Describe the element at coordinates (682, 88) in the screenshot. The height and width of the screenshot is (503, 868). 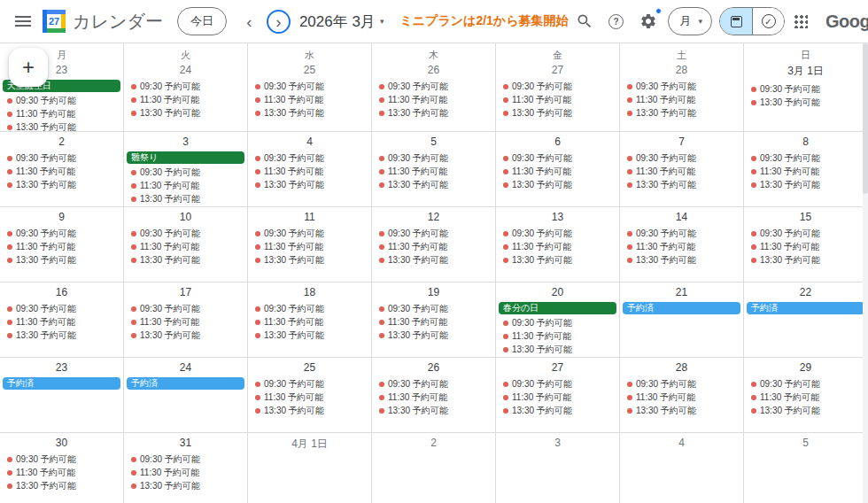
I see `day-cell: 土2809:30 予約可能11:30 予約可能13:30 予約可能` at that location.